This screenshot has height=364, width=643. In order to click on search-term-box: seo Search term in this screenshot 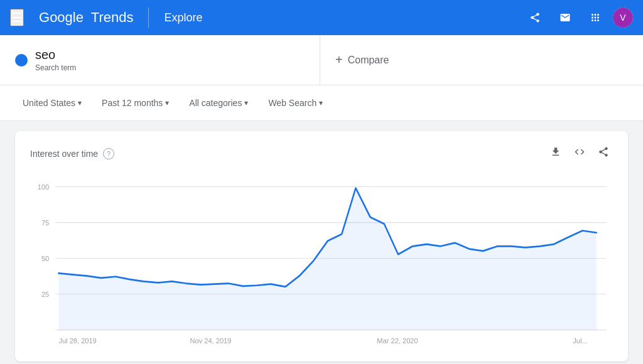, I will do `click(160, 60)`.